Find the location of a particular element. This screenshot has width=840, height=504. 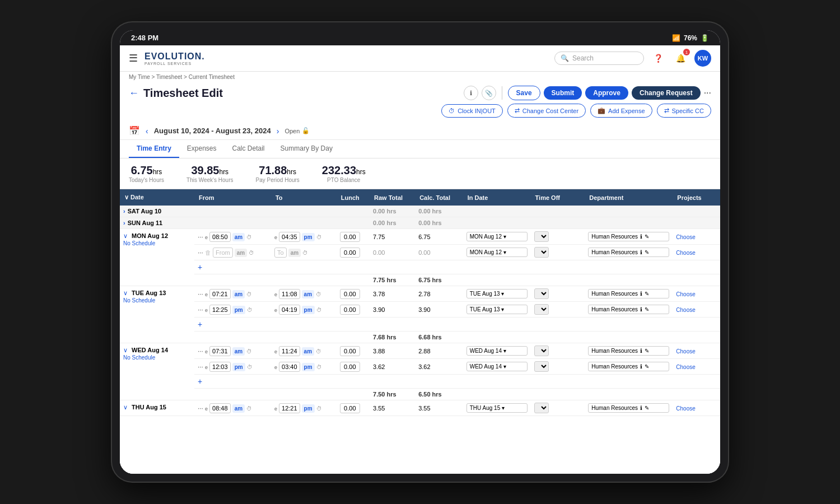

thu-from1-ampm: am is located at coordinates (239, 409).